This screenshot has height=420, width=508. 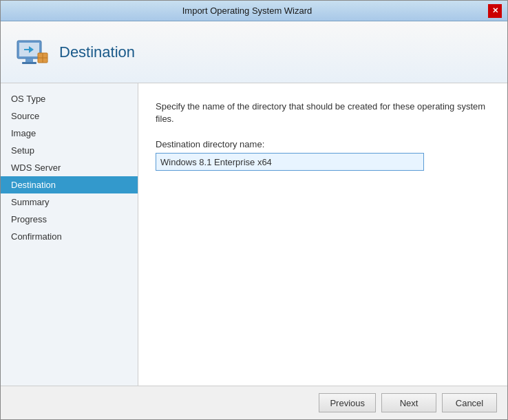 What do you see at coordinates (323, 145) in the screenshot?
I see `field-label: Destination directory name:` at bounding box center [323, 145].